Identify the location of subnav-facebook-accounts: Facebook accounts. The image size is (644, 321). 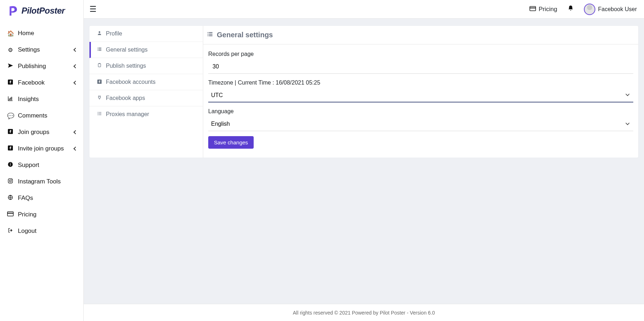
(146, 82).